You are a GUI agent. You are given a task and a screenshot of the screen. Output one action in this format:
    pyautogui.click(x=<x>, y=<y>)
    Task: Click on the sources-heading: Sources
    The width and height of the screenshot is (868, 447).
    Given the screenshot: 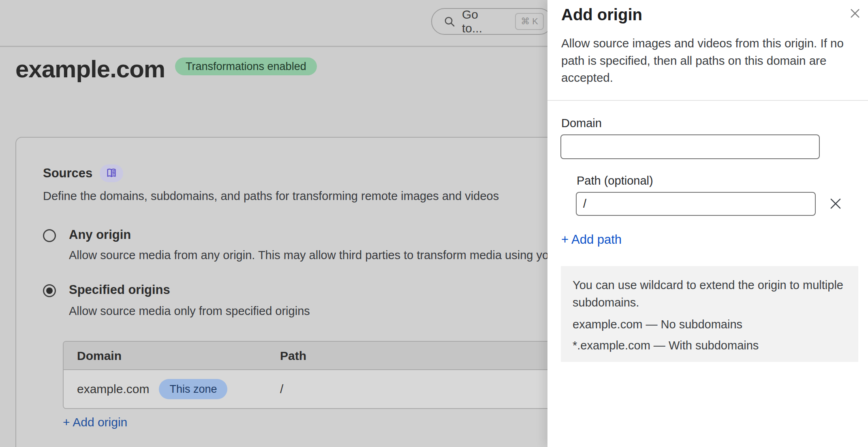 What is the action you would take?
    pyautogui.click(x=68, y=173)
    